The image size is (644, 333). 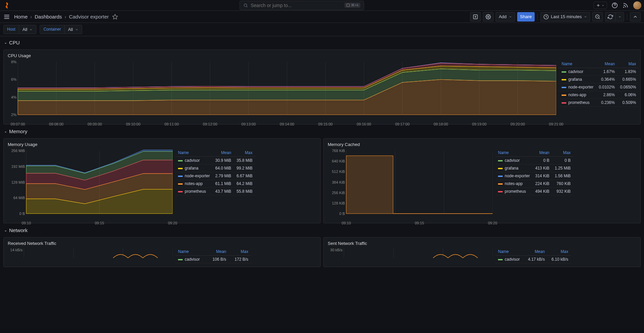 What do you see at coordinates (533, 184) in the screenshot?
I see `memory-cached-legend: NameMeanMaxcadvisor0 B0 Bgrafana413 KiB1…` at bounding box center [533, 184].